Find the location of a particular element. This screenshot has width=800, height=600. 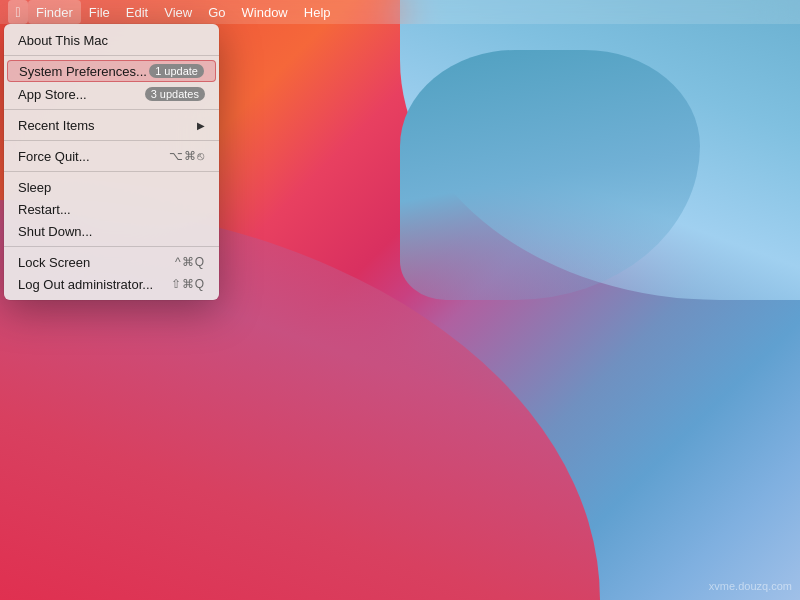

menu-item-recent-items-label: Recent Items is located at coordinates (56, 126).